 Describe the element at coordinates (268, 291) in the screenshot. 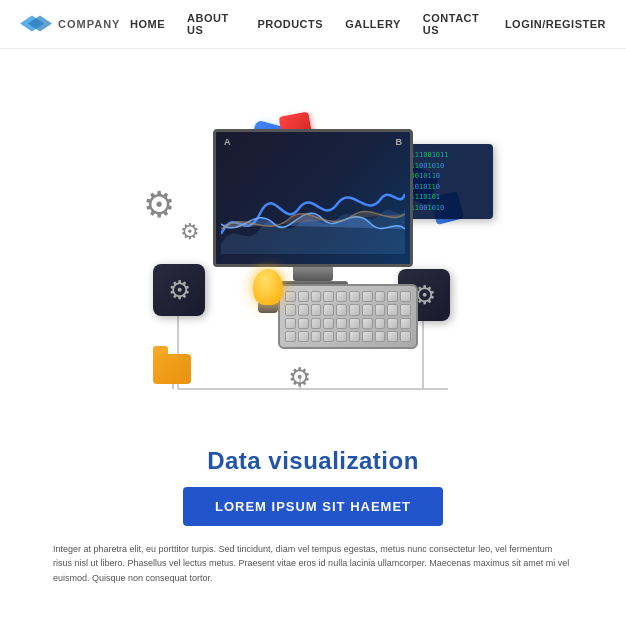

I see `lightbulb` at that location.